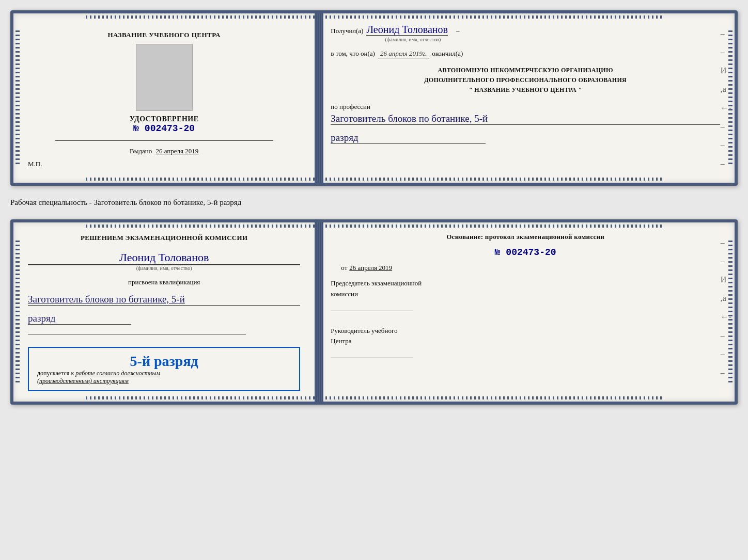 This screenshot has height=560, width=748. Describe the element at coordinates (164, 299) in the screenshot. I see `kvalif-name: Заготовитель блоков по ботанике, 5-й` at that location.